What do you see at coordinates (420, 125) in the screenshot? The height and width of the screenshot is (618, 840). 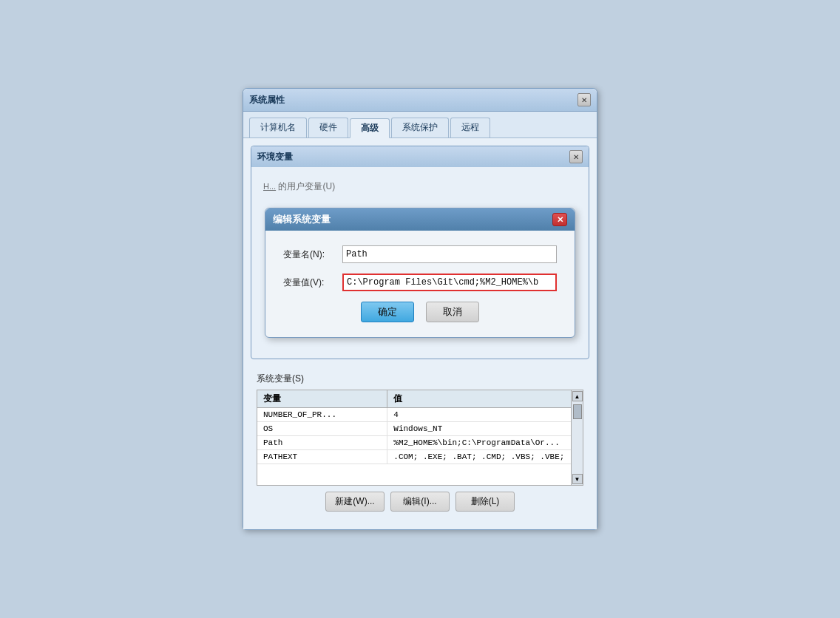 I see `tabs-row: 计算机名 硬件 高级 系统保护 远程` at bounding box center [420, 125].